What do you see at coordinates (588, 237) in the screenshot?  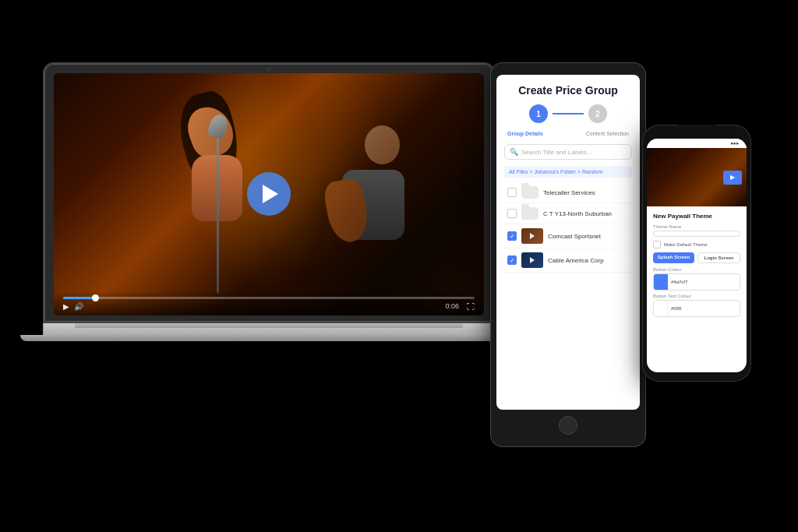 I see `file-name-3: Comcast Sportsnet` at bounding box center [588, 237].